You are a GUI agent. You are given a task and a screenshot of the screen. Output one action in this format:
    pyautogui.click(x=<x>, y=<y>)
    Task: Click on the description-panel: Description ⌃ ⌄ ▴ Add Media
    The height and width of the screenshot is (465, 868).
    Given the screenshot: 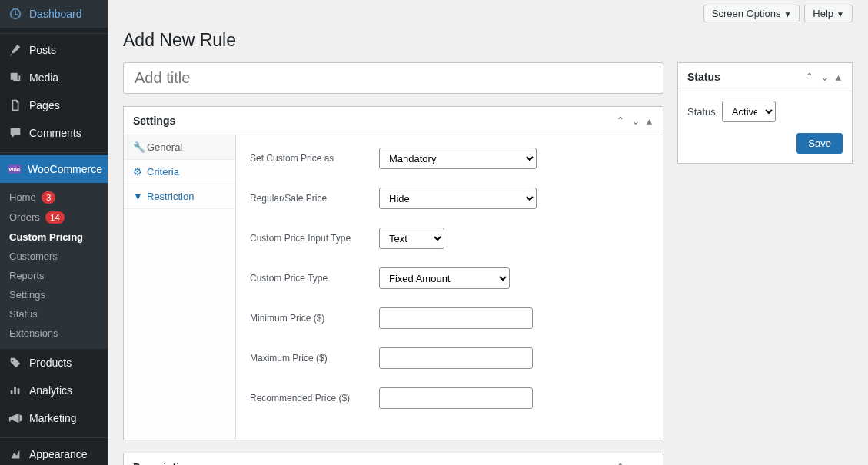 What is the action you would take?
    pyautogui.click(x=394, y=459)
    